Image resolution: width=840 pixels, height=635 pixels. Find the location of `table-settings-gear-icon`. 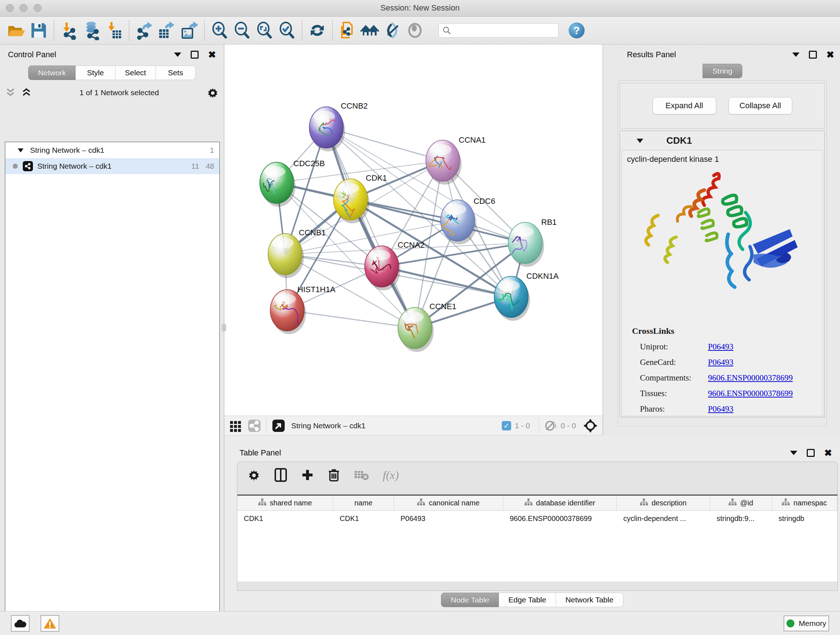

table-settings-gear-icon is located at coordinates (254, 475).